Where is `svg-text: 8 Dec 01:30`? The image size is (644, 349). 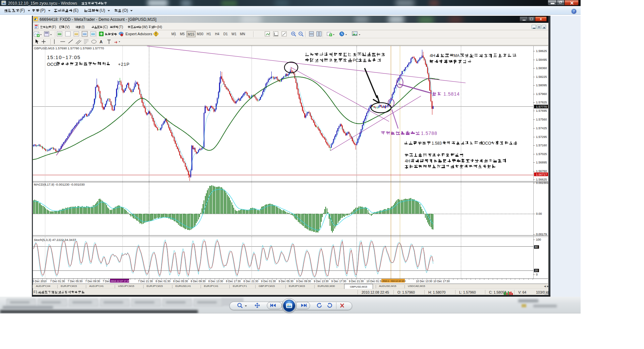
svg-text: 8 Dec 01:30 is located at coordinates (163, 281).